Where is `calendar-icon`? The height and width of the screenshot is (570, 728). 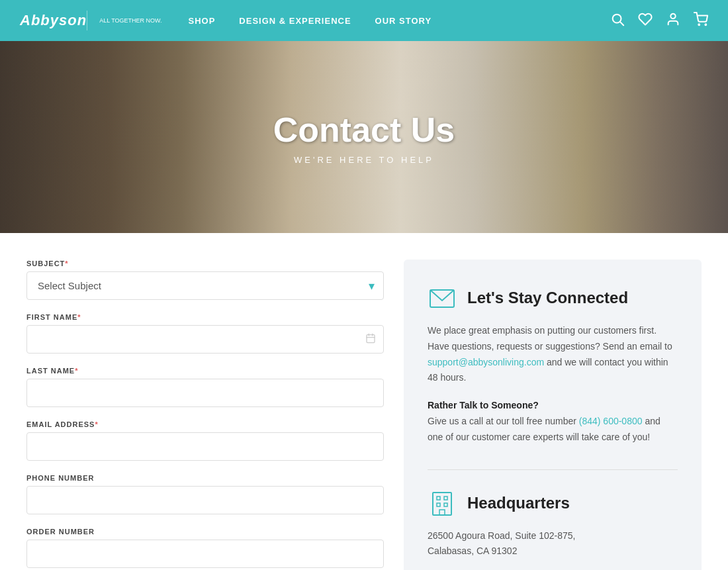 calendar-icon is located at coordinates (371, 340).